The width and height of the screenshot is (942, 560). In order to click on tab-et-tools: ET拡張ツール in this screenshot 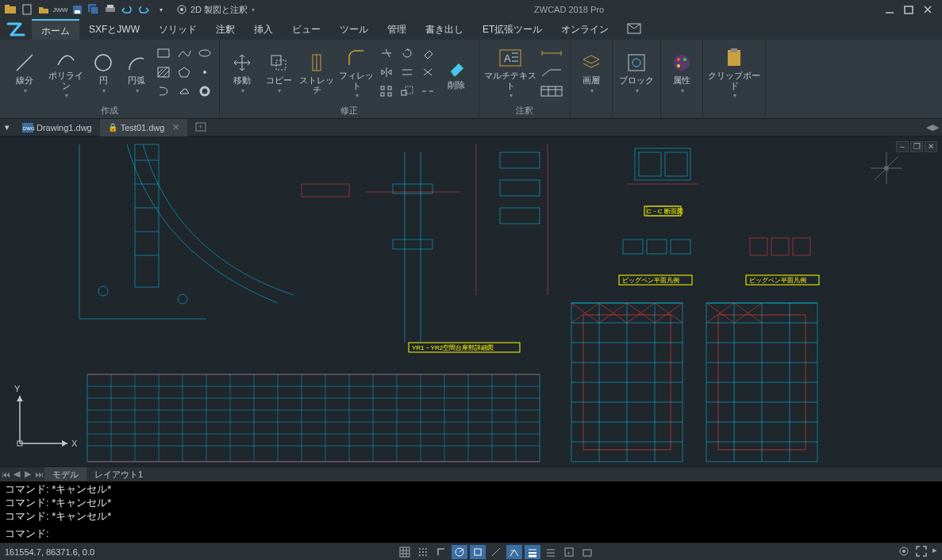, I will do `click(513, 29)`.